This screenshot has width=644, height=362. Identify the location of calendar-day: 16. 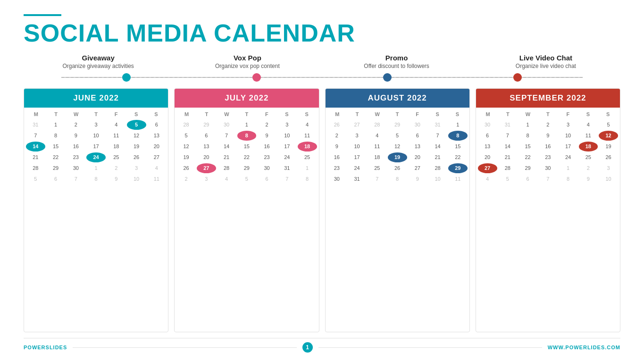
(76, 146).